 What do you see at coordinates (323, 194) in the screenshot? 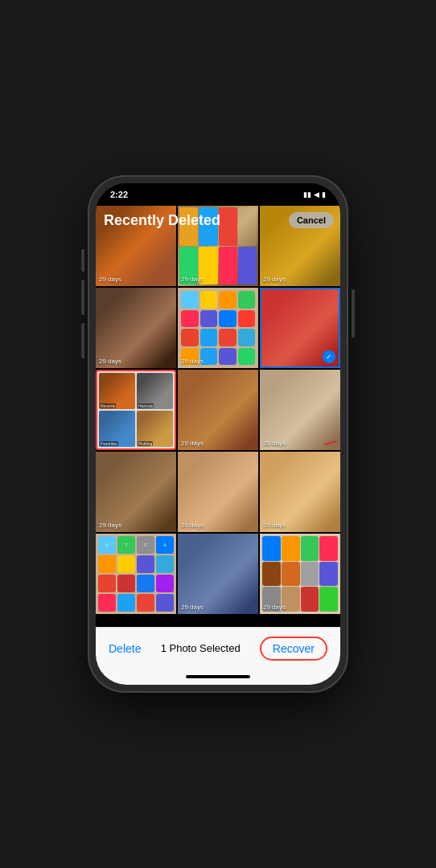
I see `battery-icon: ▮` at bounding box center [323, 194].